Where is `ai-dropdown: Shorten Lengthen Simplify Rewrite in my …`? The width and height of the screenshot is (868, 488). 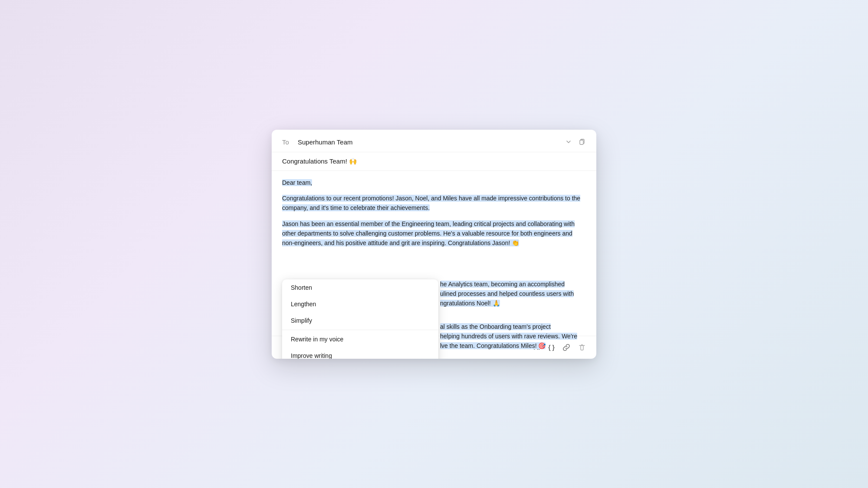 ai-dropdown: Shorten Lengthen Simplify Rewrite in my … is located at coordinates (360, 319).